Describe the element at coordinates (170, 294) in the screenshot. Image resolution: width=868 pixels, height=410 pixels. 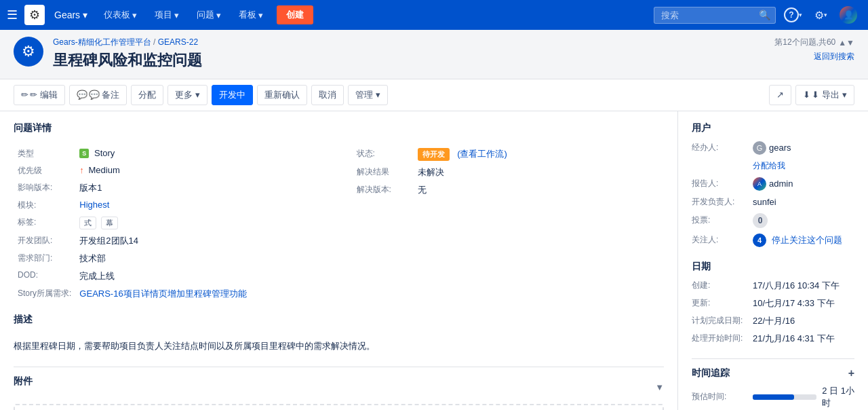
I see `story-row: Story所属需求: GEARS-16项目详情页增加里程碑管理功能` at that location.